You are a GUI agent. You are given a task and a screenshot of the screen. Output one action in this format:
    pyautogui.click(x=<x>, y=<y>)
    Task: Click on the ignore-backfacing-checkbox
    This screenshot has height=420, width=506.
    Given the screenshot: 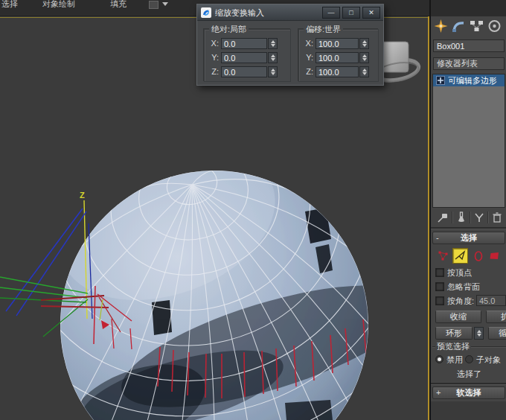 What is the action you would take?
    pyautogui.click(x=440, y=287)
    